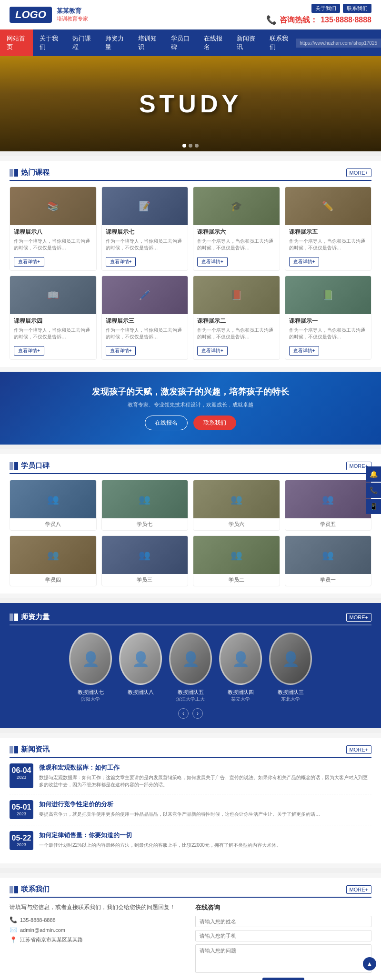  What do you see at coordinates (283, 959) in the screenshot?
I see `contact-message-input` at bounding box center [283, 959].